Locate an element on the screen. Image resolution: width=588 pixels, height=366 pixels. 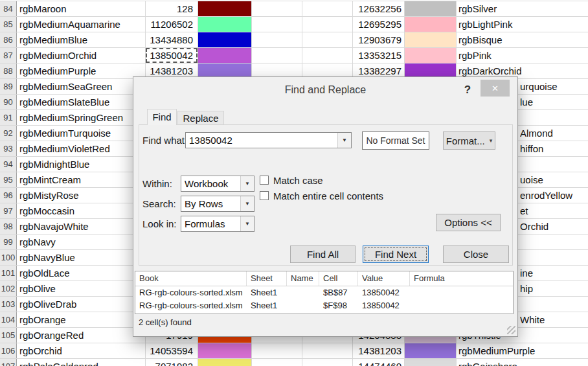
row-header: 98 is located at coordinates (8, 227).